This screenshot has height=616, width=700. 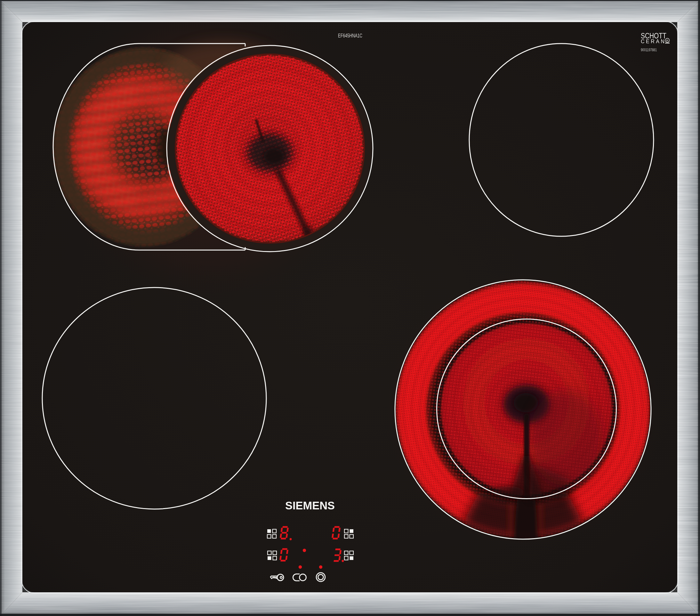 I want to click on svg-text: EF645HNA1C, so click(x=350, y=36).